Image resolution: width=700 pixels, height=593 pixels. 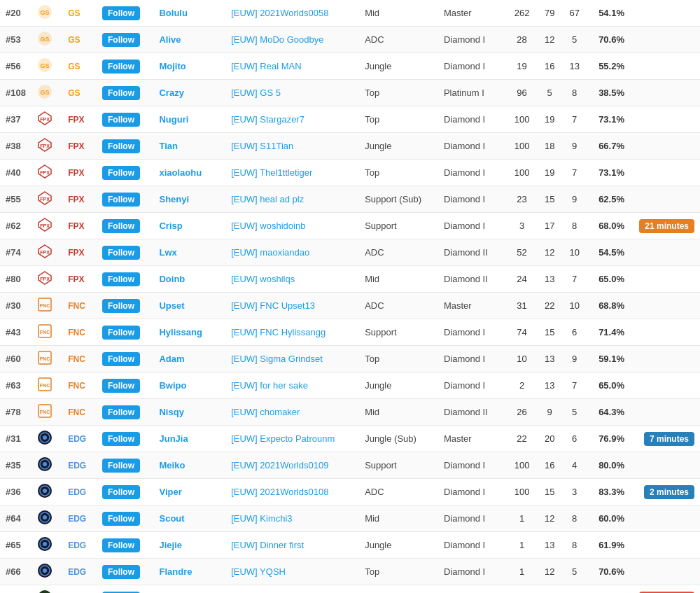 What do you see at coordinates (522, 386) in the screenshot?
I see `g1-cell: 2` at bounding box center [522, 386].